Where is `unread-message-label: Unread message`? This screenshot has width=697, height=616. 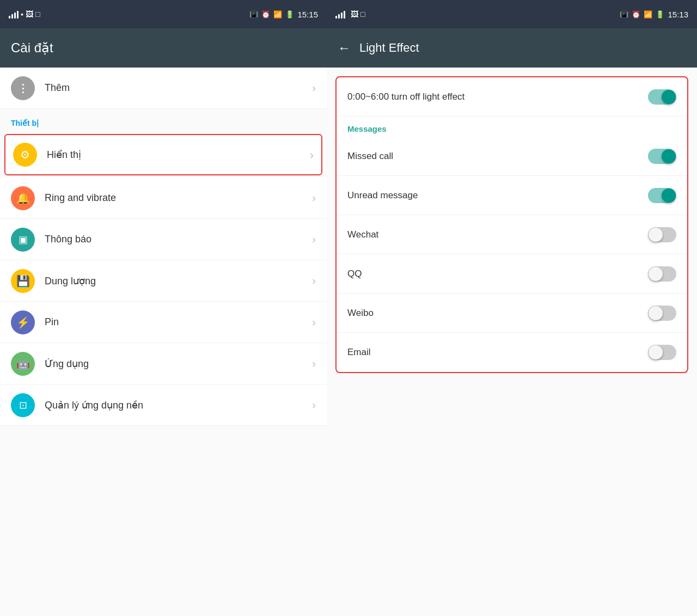
unread-message-label: Unread message is located at coordinates (498, 196).